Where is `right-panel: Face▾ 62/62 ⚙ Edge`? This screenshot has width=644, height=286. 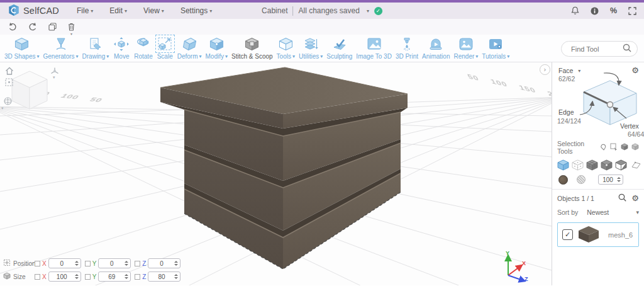
right-panel: Face▾ 62/62 ⚙ Edge is located at coordinates (597, 174).